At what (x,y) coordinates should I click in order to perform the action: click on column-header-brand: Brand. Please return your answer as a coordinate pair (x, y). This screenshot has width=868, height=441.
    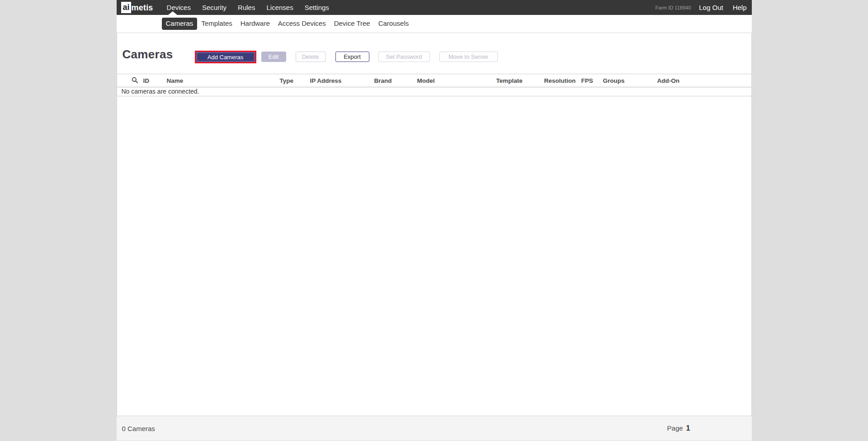
    Looking at the image, I should click on (396, 81).